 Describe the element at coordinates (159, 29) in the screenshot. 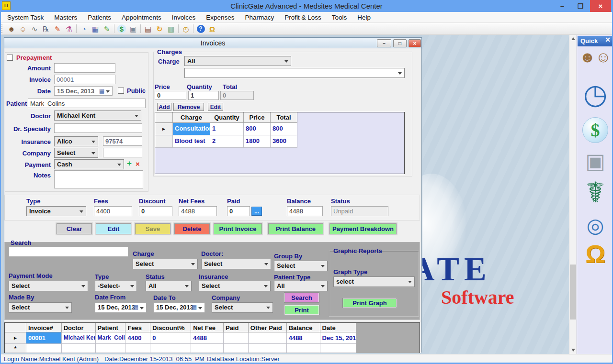

I see `refund-icon: ↻` at that location.